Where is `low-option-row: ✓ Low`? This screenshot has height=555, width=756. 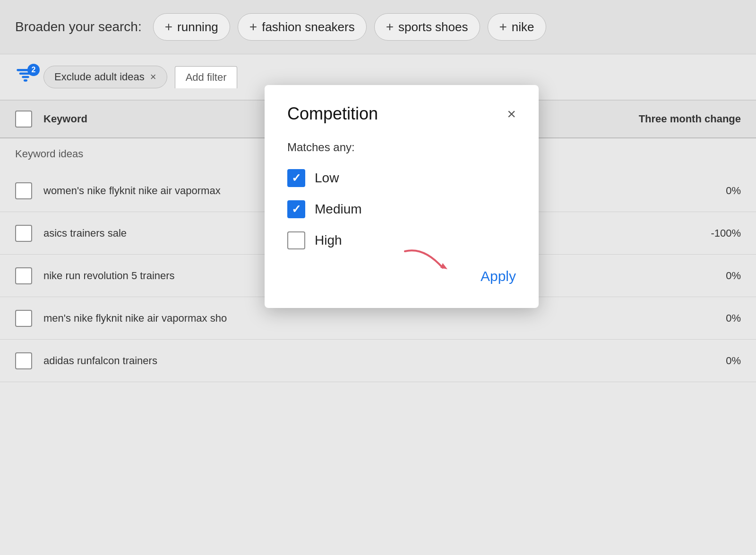
low-option-row: ✓ Low is located at coordinates (402, 178).